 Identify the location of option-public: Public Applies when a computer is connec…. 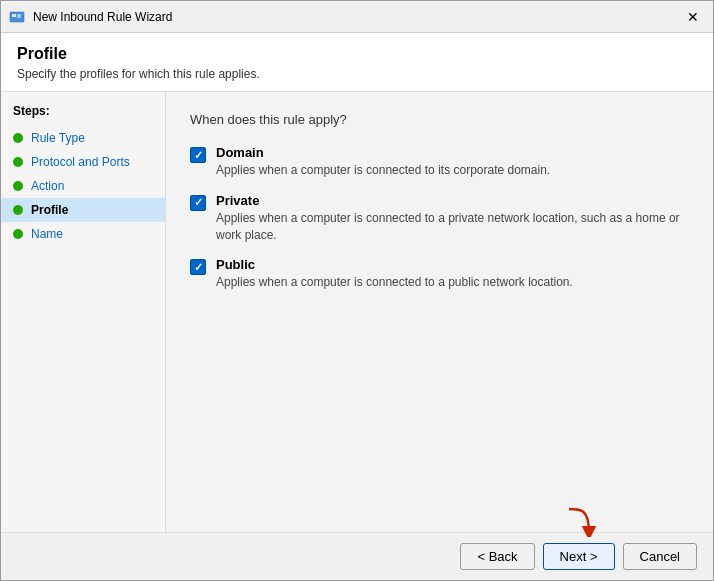
(440, 274).